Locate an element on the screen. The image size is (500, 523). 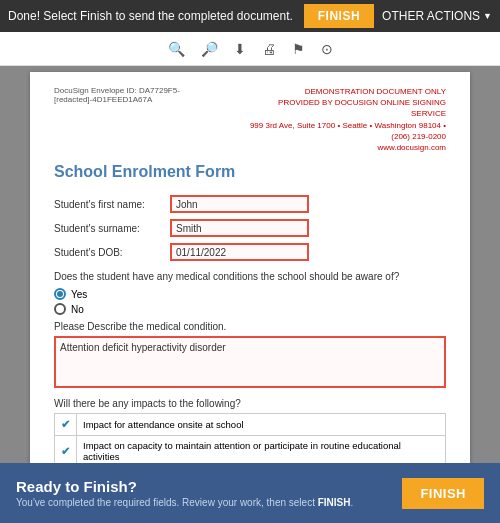
download-icon: ⬇ is located at coordinates (240, 49).